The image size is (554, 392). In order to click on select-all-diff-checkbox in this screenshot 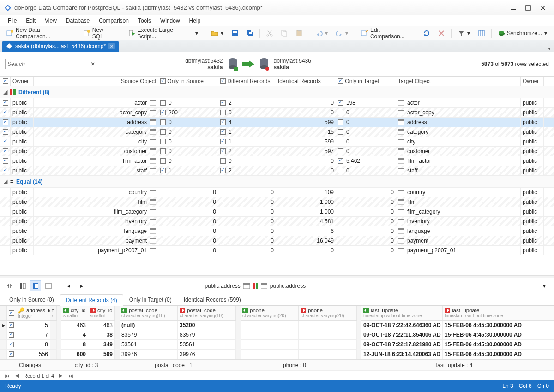, I will do `click(12, 313)`.